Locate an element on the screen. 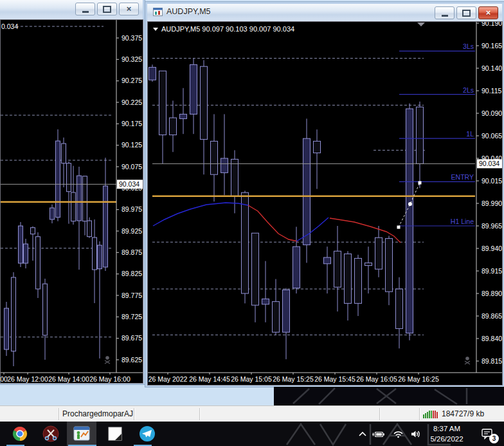  metatrader-icon is located at coordinates (82, 434).